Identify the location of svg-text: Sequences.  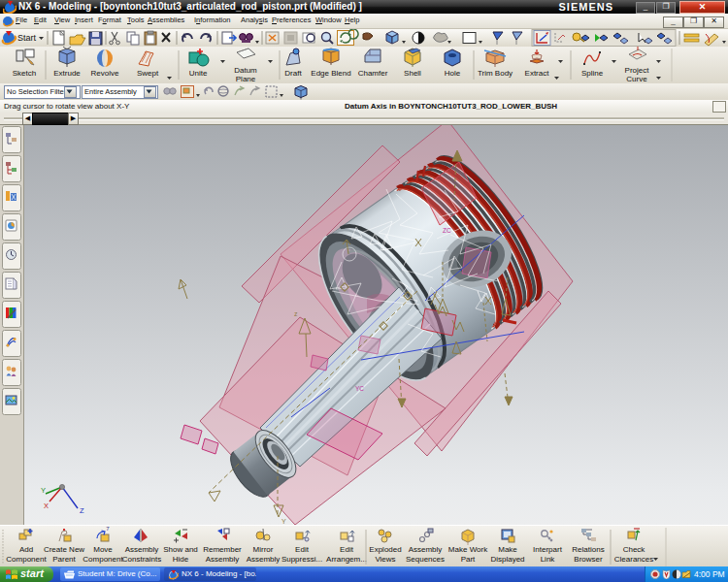
(425, 559).